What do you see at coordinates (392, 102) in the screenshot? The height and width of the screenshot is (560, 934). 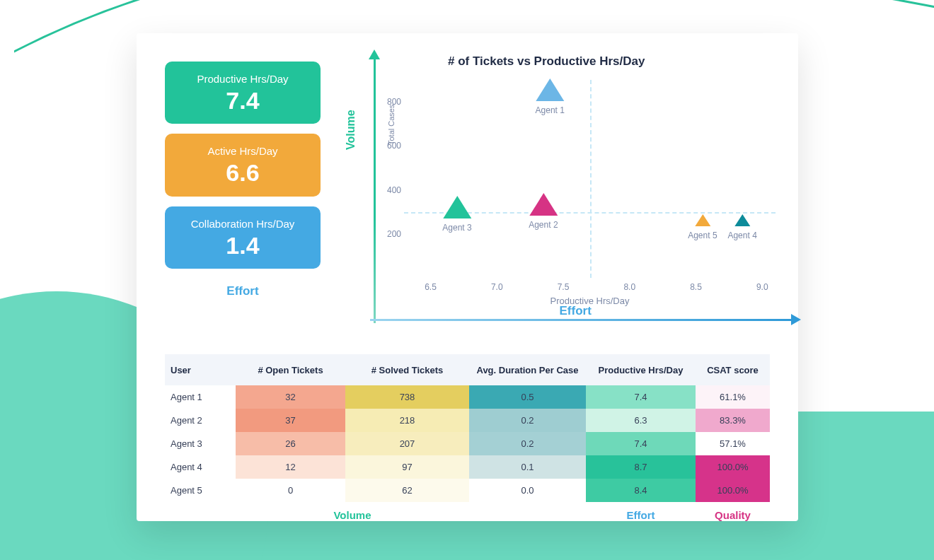 I see `y-tick: 800` at bounding box center [392, 102].